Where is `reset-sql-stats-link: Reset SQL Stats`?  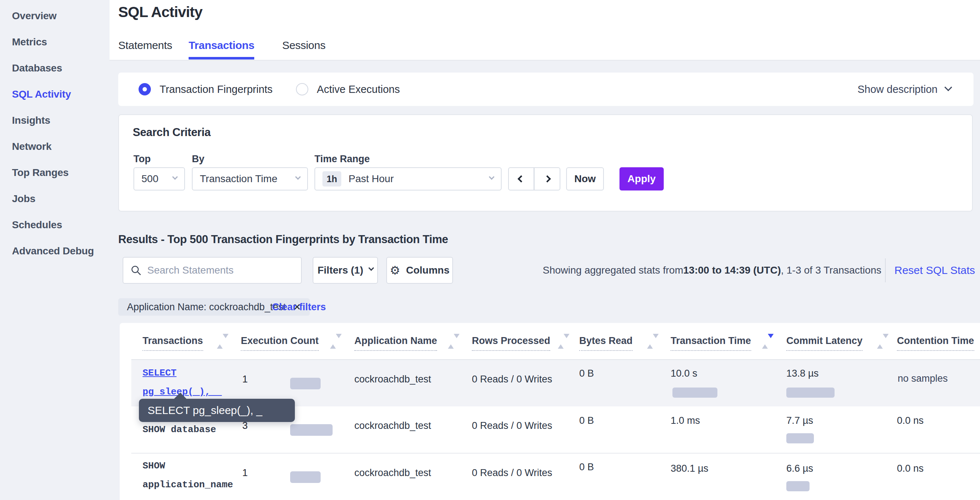
reset-sql-stats-link: Reset SQL Stats is located at coordinates (935, 270).